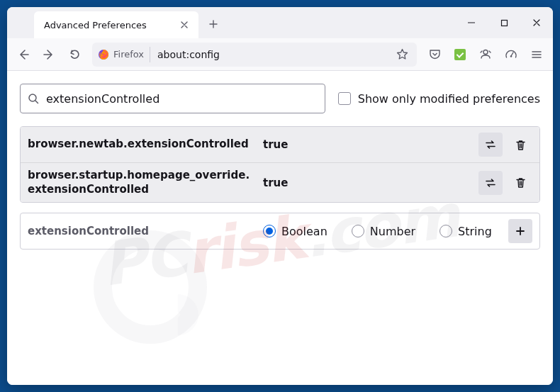 Image resolution: width=560 pixels, height=392 pixels. Describe the element at coordinates (537, 55) in the screenshot. I see `hamburger-icon` at that location.